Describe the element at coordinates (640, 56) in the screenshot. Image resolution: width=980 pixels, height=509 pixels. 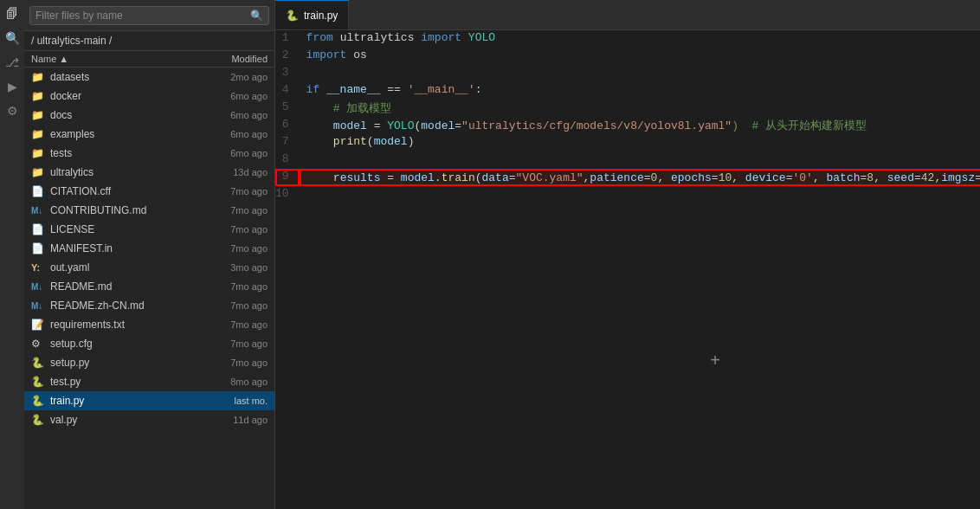
I see `code-line: import os` at that location.